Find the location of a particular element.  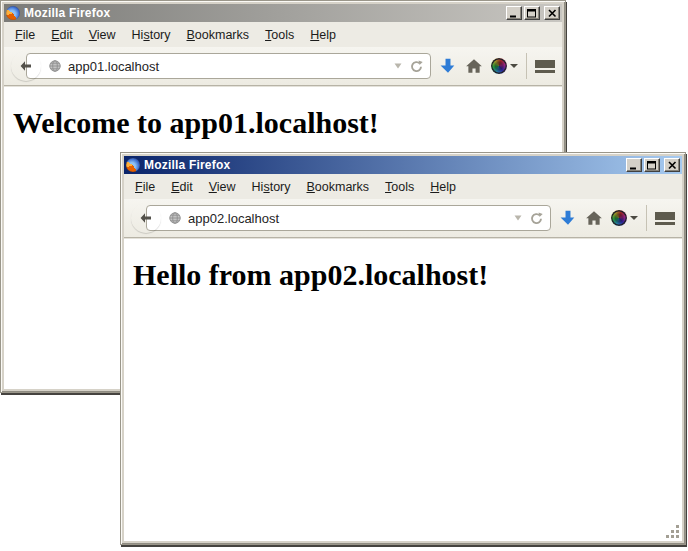

page-heading: Hello from app02.localhost! is located at coordinates (408, 275).